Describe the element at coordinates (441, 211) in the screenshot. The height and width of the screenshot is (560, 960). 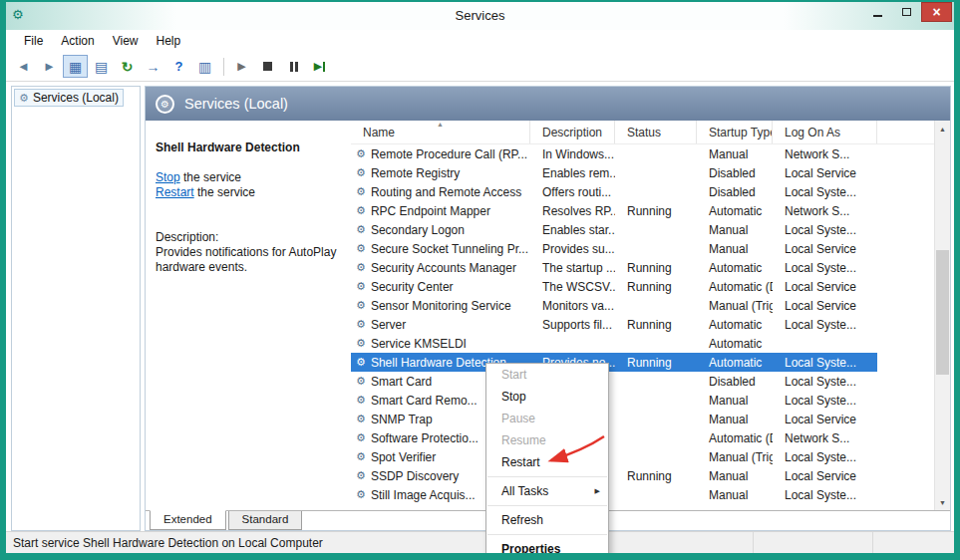
I see `cell-name: ⚙RPC Endpoint Mapper` at that location.